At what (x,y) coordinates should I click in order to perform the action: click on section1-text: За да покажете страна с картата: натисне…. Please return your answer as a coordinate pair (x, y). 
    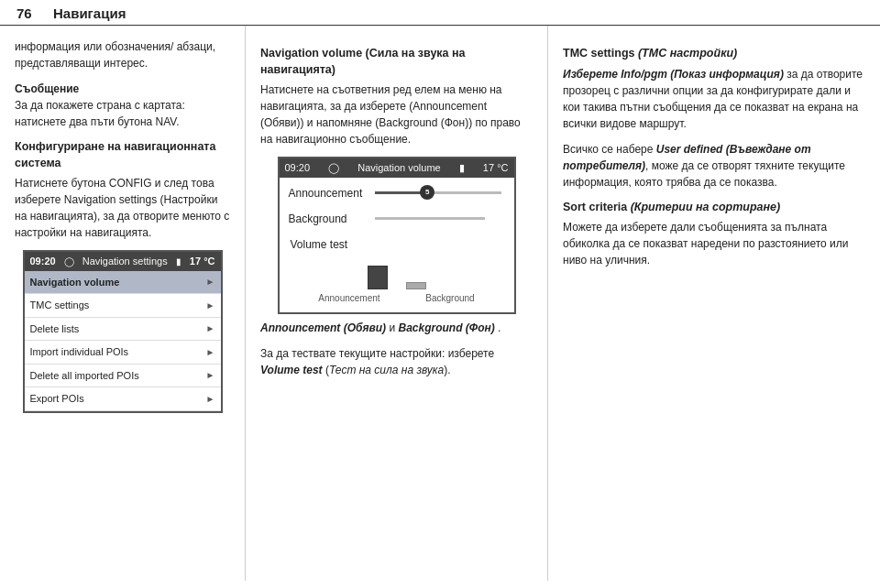
    Looking at the image, I should click on (123, 114).